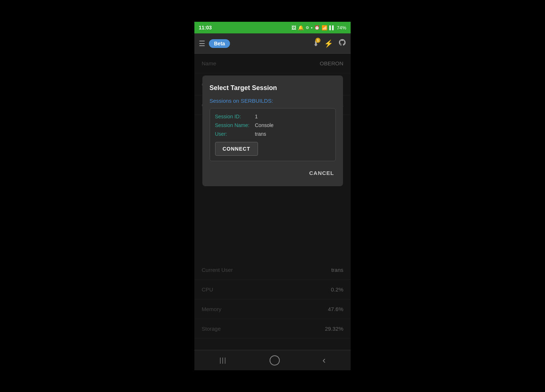 The height and width of the screenshot is (392, 545). Describe the element at coordinates (316, 44) in the screenshot. I see `download-icon: ⬇ 1` at that location.